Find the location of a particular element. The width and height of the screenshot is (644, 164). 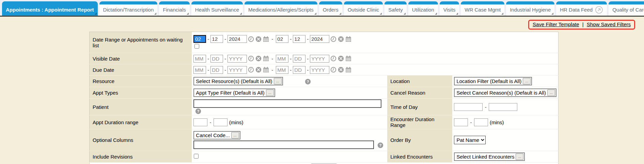

date-range-from-year-input is located at coordinates (237, 39).